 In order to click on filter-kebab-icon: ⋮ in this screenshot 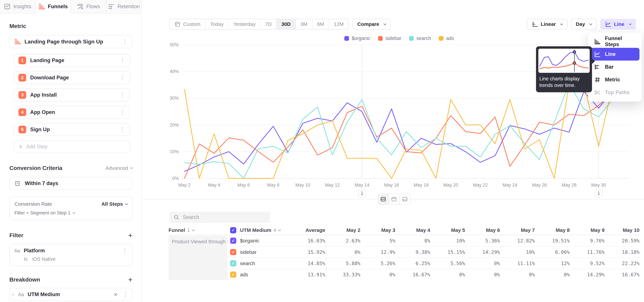, I will do `click(125, 251)`.